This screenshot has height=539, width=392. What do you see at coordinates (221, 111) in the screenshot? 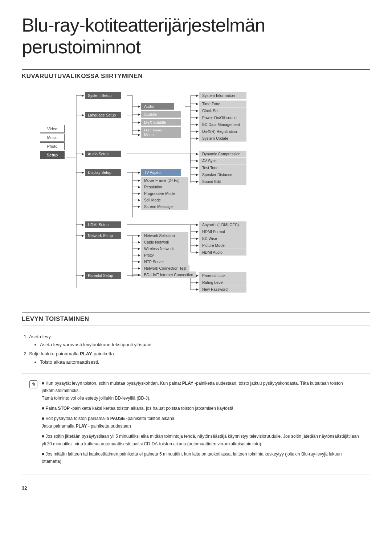
I see `item-clock-set: ▶Clock Set` at bounding box center [221, 111].